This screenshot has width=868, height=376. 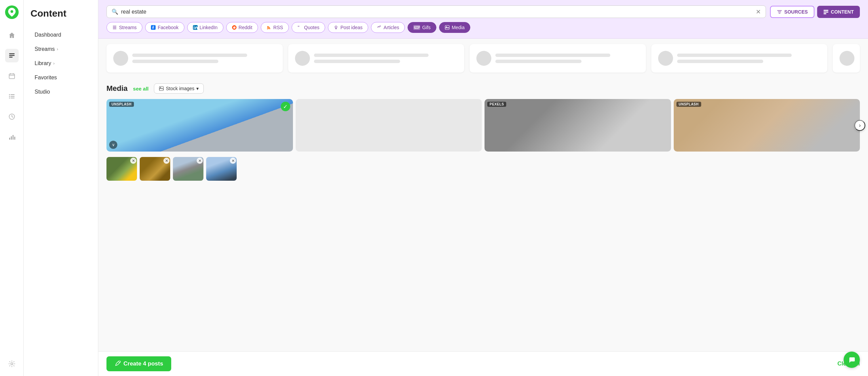 I want to click on selected-thumb-lion: ✕, so click(x=155, y=169).